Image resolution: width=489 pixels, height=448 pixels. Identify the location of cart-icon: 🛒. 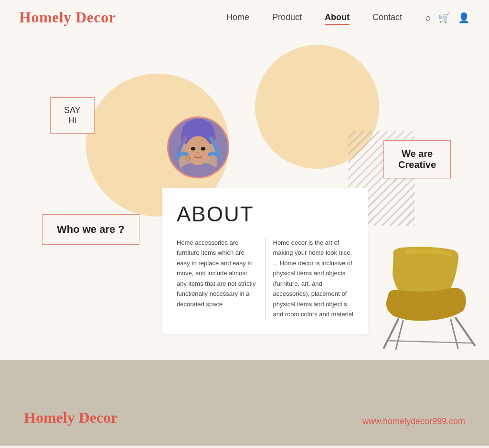
(444, 18).